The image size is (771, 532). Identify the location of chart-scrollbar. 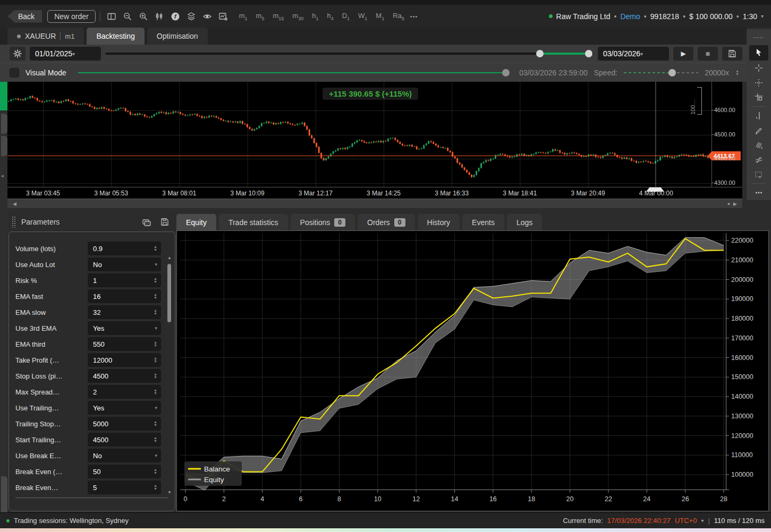
(375, 203).